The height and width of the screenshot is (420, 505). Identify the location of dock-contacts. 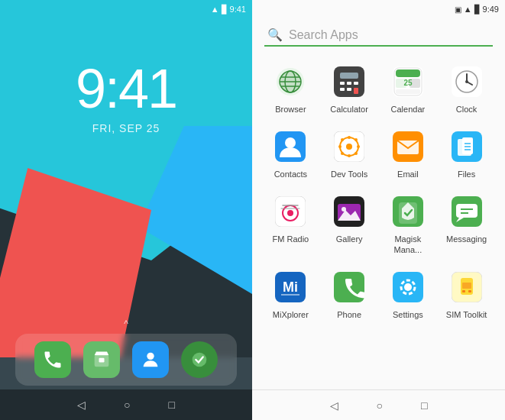
(151, 360).